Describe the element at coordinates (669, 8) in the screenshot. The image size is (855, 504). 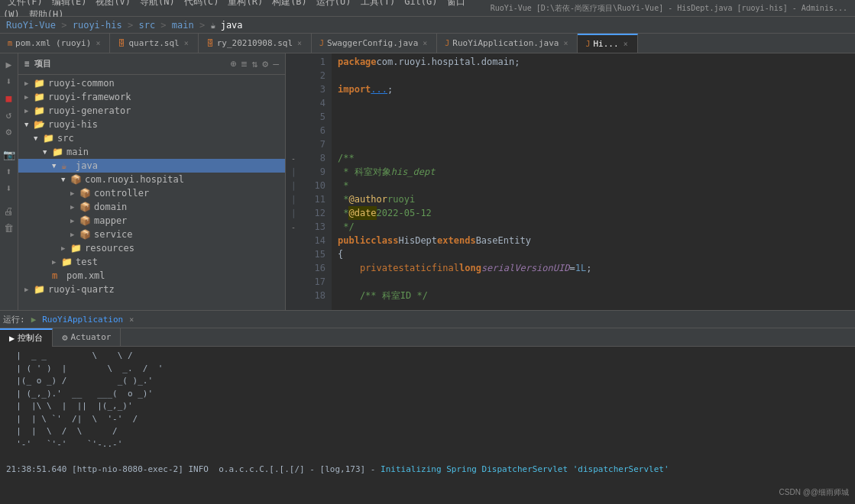
I see `menu-bar-title: RuoYi-Vue [D:\若依-尚医疗项目\RuoYi-Vue] - HisD…` at that location.